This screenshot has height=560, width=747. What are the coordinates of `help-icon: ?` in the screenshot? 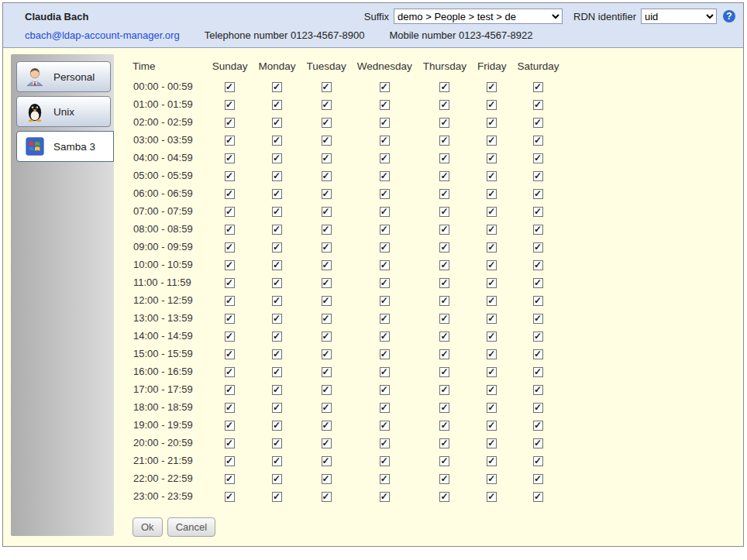 It's located at (729, 16).